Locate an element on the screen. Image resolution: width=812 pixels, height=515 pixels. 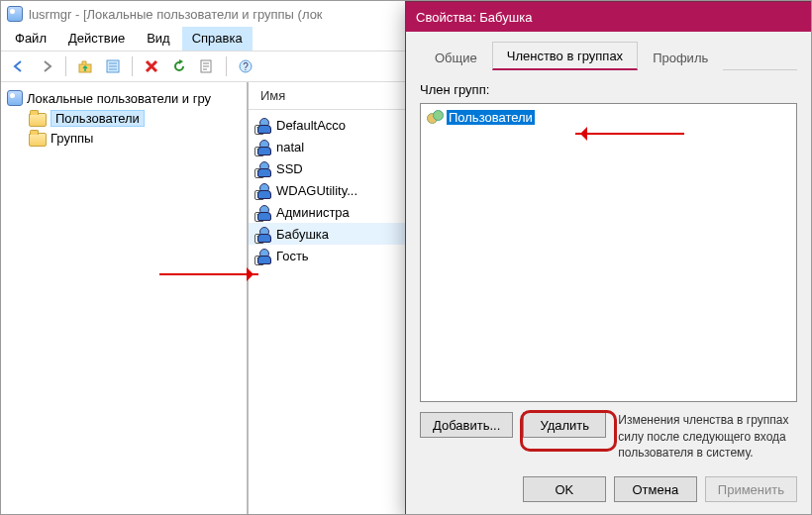
tab-general: Общие is located at coordinates (456, 57).